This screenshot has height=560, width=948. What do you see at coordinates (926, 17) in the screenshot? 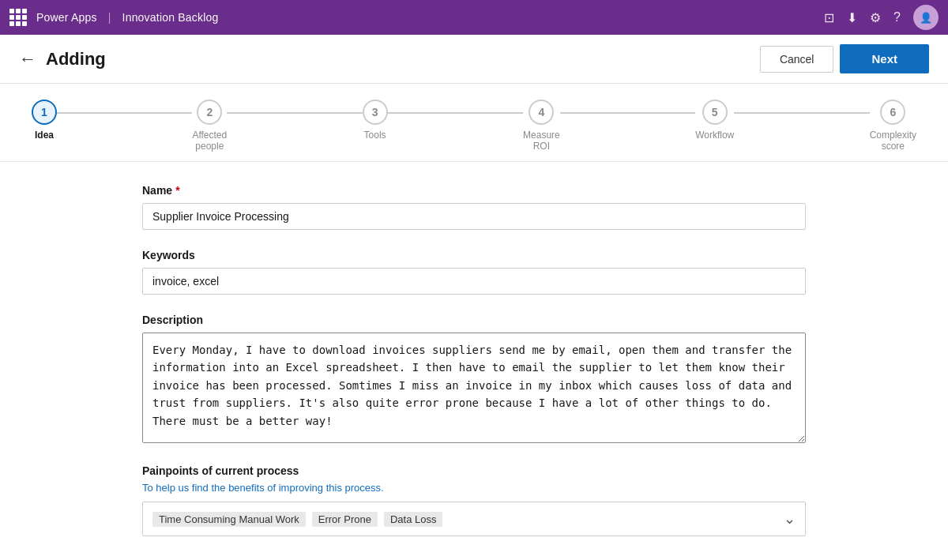
I see `avatar: 👤` at bounding box center [926, 17].